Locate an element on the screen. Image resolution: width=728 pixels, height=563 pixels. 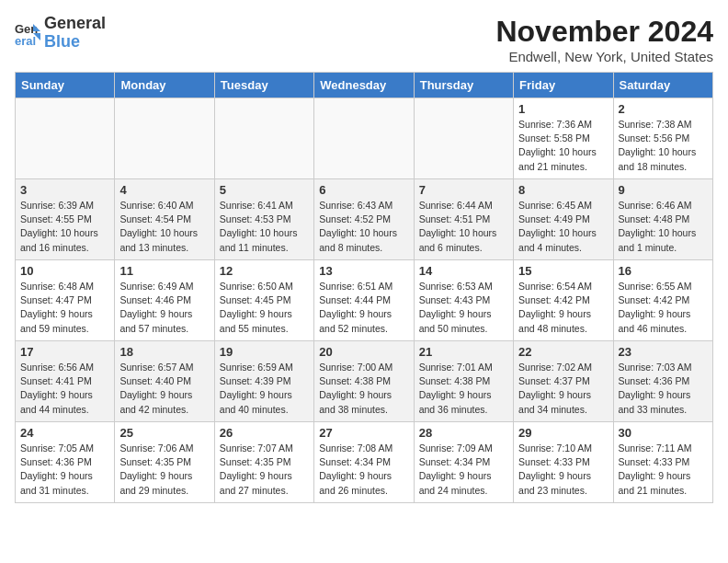
day-info: Sunrise: 7:11 AM Sunset: 4:33 PM Dayligh… is located at coordinates (664, 469).